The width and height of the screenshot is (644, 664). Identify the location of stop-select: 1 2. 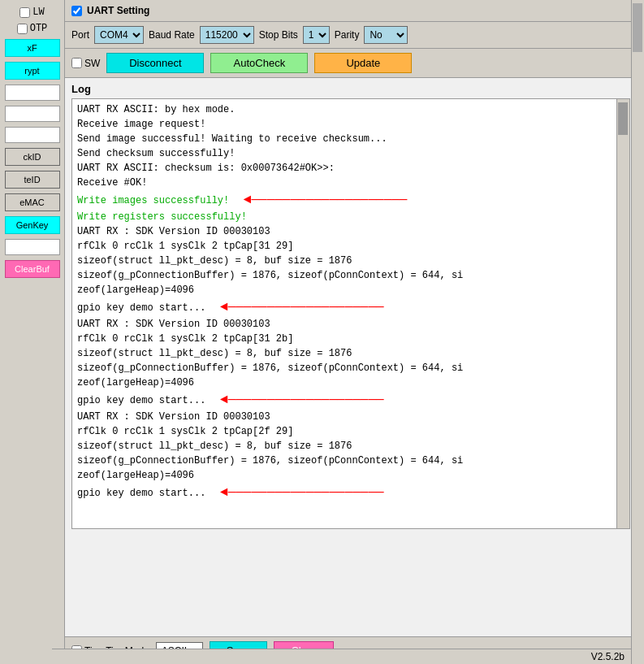
(317, 35).